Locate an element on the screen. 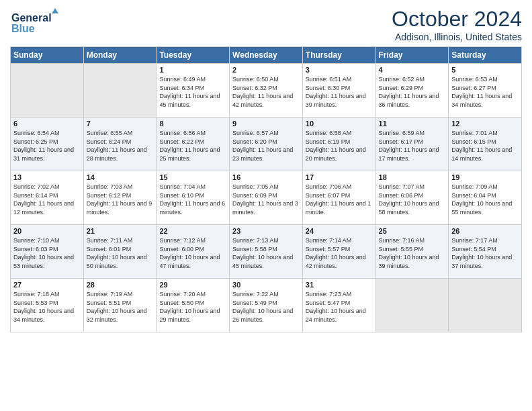  day-info: Sunrise: 7:16 AM Sunset: 5:55 PM Dayligh… is located at coordinates (412, 253).